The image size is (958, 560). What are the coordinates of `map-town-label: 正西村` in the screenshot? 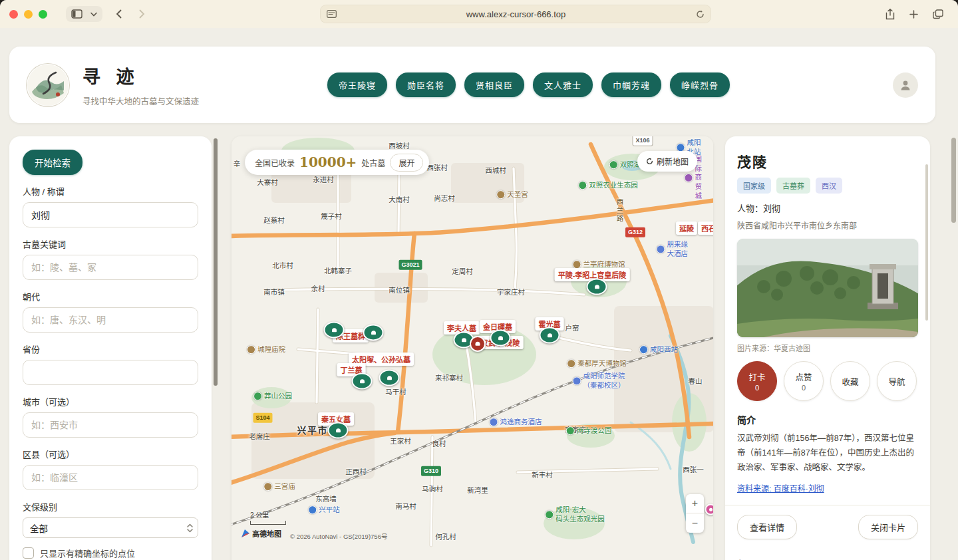 It's located at (356, 471).